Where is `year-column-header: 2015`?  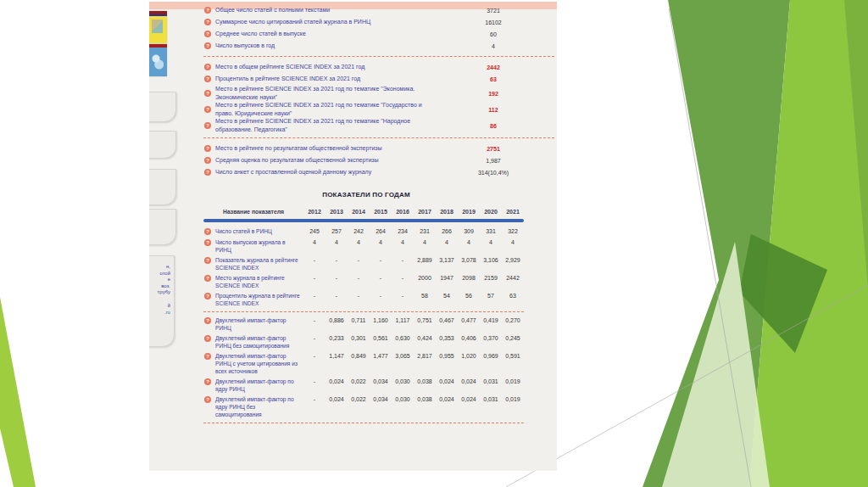
year-column-header: 2015 is located at coordinates (381, 212).